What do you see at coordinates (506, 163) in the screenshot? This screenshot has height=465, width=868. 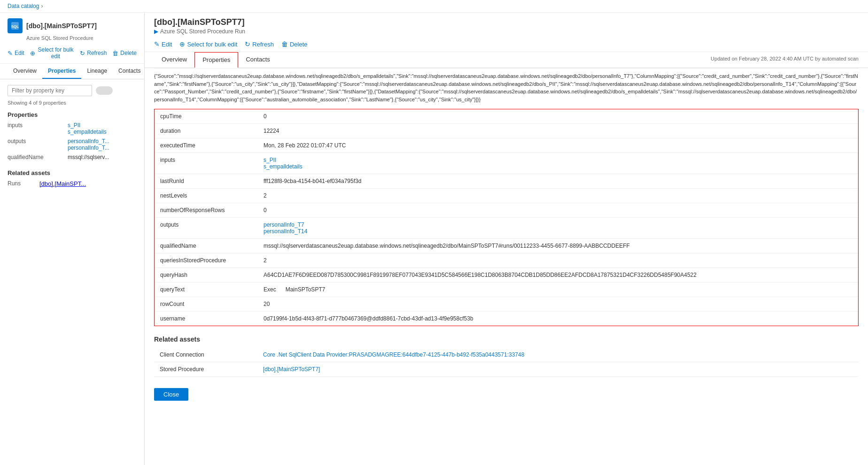 I see `prop-row-inputs: inputs s_PII s_empalldetails` at bounding box center [506, 163].